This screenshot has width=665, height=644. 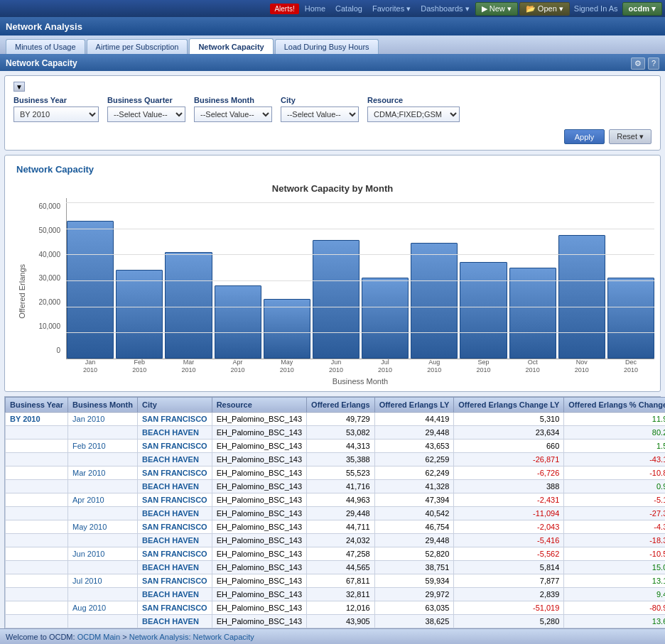 What do you see at coordinates (259, 405) in the screenshot?
I see `col-header-resource: Resource` at bounding box center [259, 405].